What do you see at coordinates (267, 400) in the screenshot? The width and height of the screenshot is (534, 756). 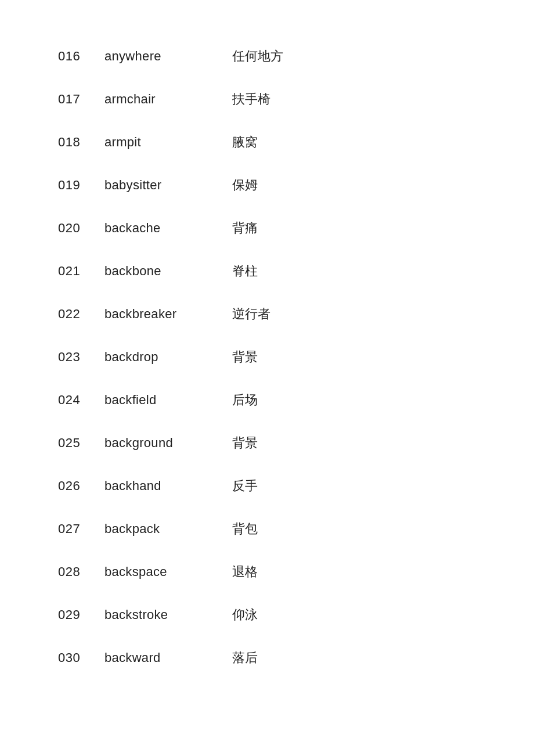 I see `list-item: 024backfield后场` at bounding box center [267, 400].